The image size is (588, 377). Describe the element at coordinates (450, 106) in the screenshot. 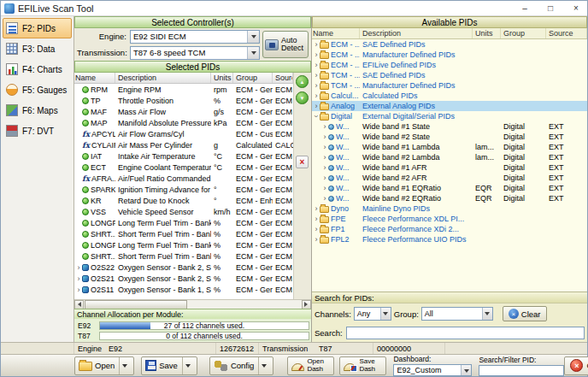

I see `available-pid-row: ›AnalogExternal Analog PIDs` at that location.